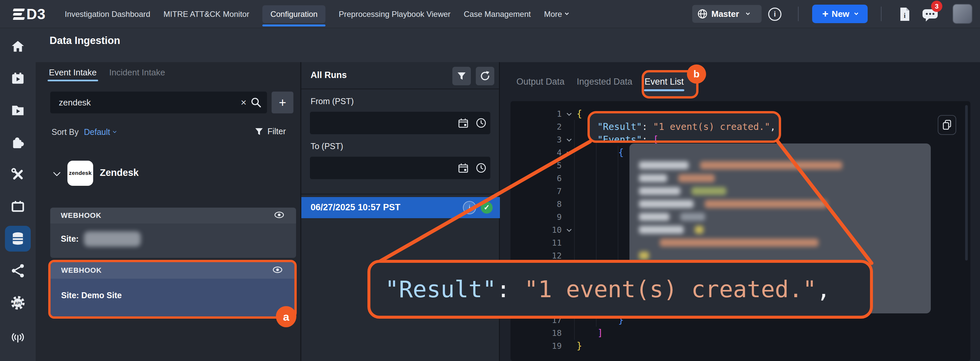 Image resolution: width=980 pixels, height=361 pixels. Describe the element at coordinates (18, 239) in the screenshot. I see `sidebar-item-data-ingestion` at that location.